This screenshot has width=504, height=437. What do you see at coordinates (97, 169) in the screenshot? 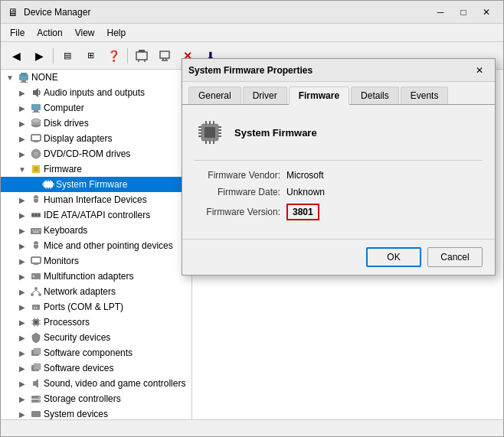
I see `tree-firmware: ▼ Firmware` at bounding box center [97, 169].